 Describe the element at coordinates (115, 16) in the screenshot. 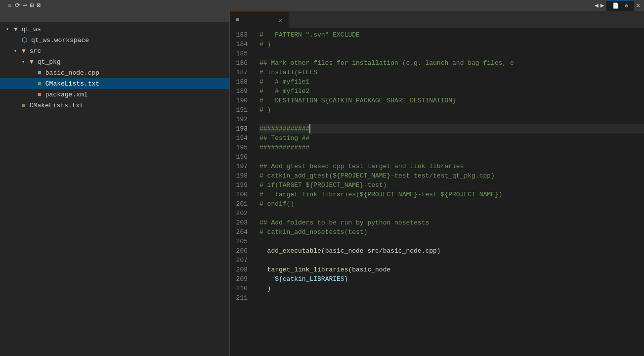

I see `sidebar-header` at that location.